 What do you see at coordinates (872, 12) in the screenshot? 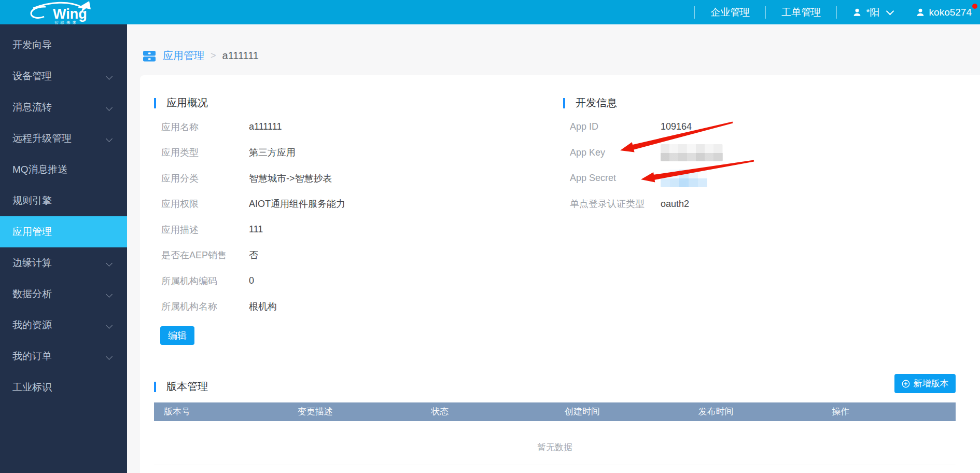
I see `user-menu: *阳` at bounding box center [872, 12].